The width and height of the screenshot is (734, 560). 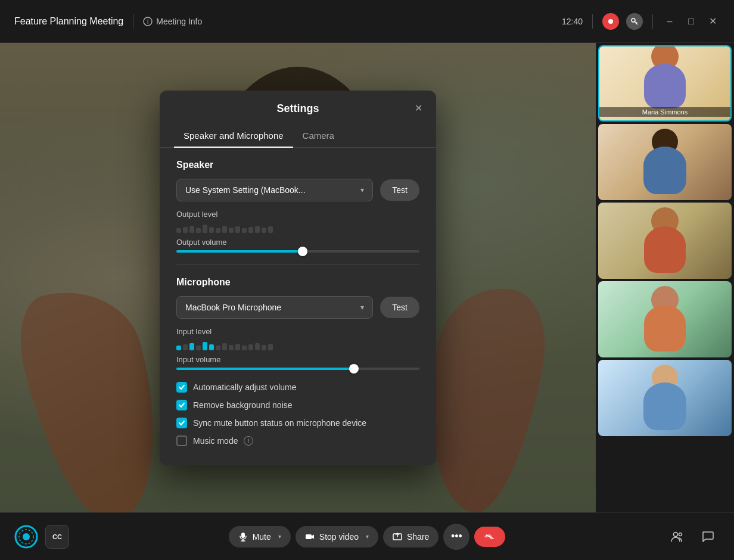 I want to click on input-volume-slider, so click(x=298, y=369).